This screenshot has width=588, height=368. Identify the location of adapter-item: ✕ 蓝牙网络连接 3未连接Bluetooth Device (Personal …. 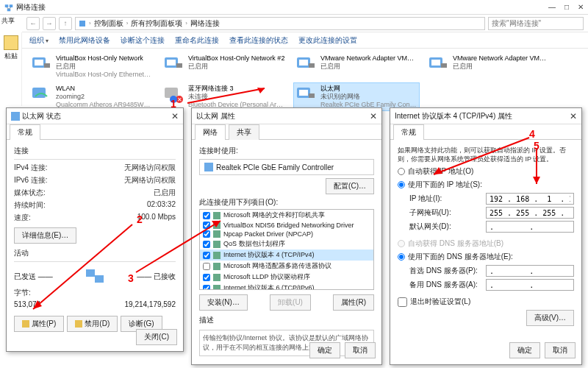
(224, 97).